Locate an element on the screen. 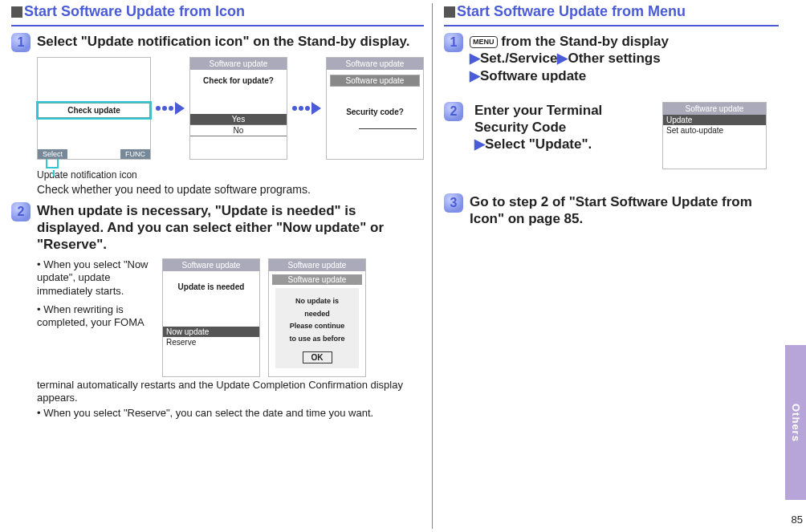  left-section-title: Start Software Update from Icon is located at coordinates (135, 11).